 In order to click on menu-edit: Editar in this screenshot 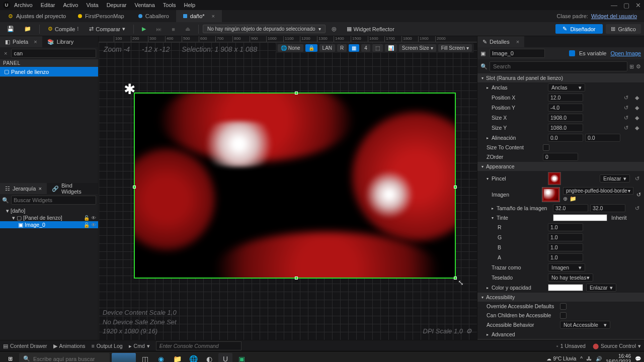, I will do `click(48, 5)`.